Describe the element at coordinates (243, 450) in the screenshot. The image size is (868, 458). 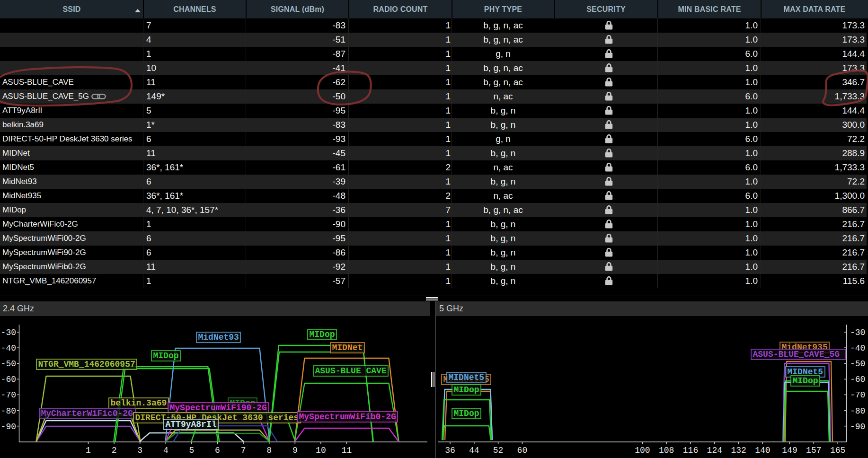
I see `svg-text: 7` at that location.